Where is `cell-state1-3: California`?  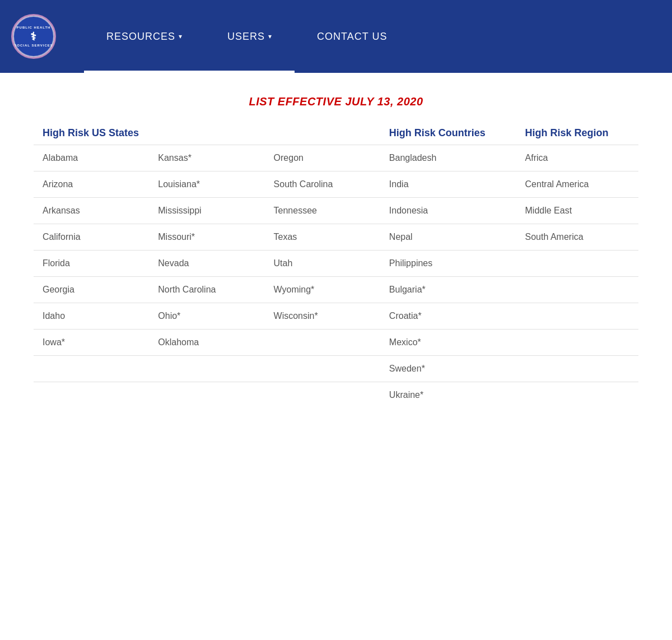
cell-state1-3: California is located at coordinates (91, 238).